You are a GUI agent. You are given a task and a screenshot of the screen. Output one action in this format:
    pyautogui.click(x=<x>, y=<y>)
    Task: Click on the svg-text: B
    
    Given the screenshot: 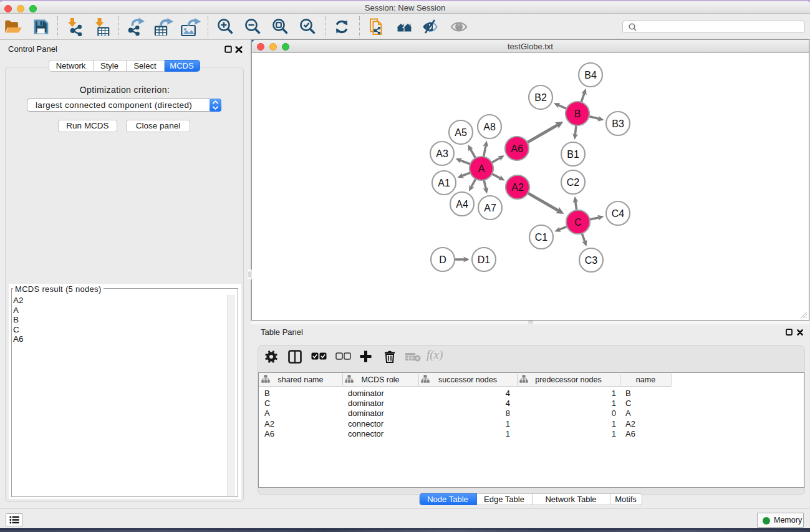 What is the action you would take?
    pyautogui.click(x=577, y=114)
    